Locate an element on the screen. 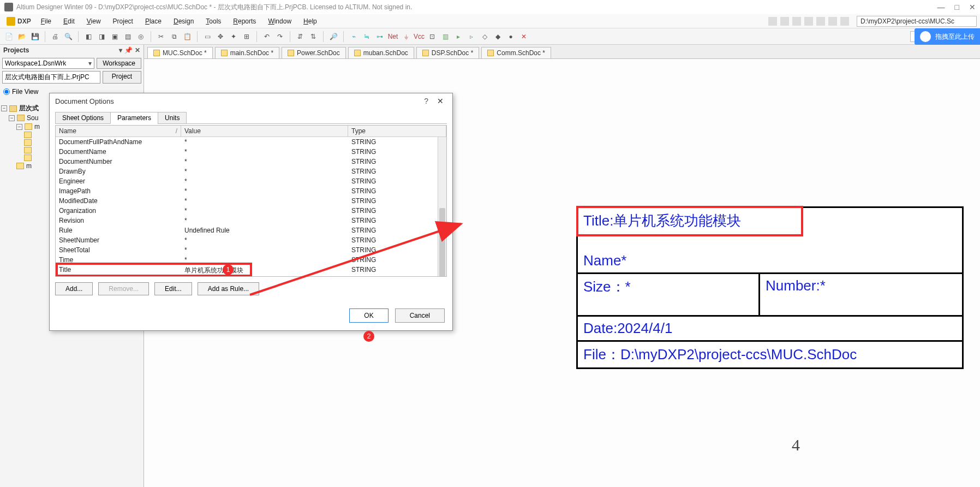 Image resolution: width=980 pixels, height=487 pixels. tb-delete-icon: ✕ is located at coordinates (524, 37).